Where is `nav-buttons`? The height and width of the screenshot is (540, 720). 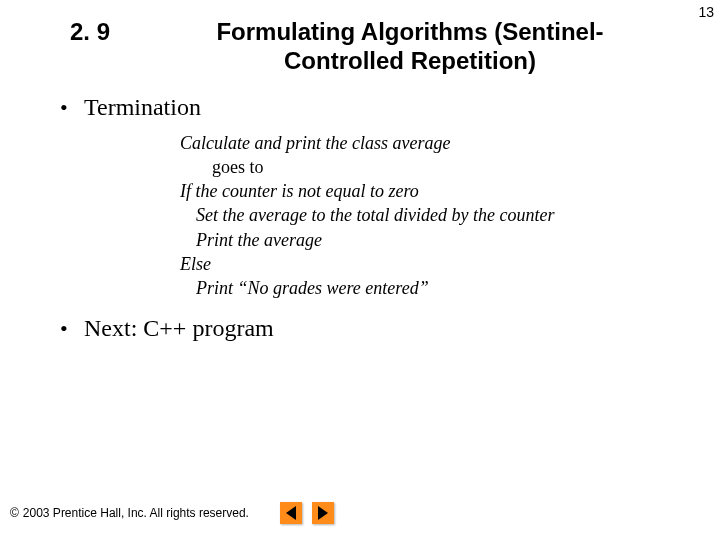 nav-buttons is located at coordinates (307, 513).